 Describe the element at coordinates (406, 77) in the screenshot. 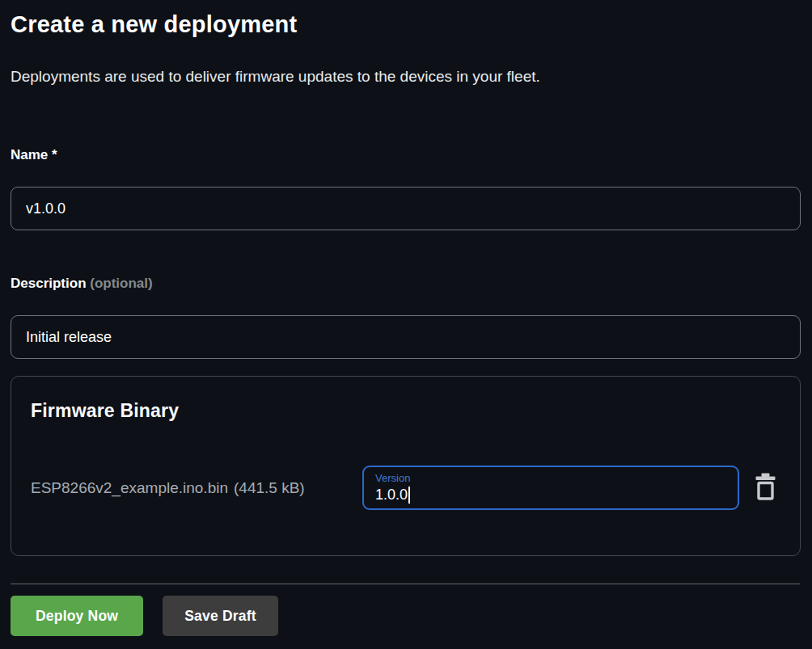

I see `page-subtitle: Deployments are used to deliver firmware…` at that location.